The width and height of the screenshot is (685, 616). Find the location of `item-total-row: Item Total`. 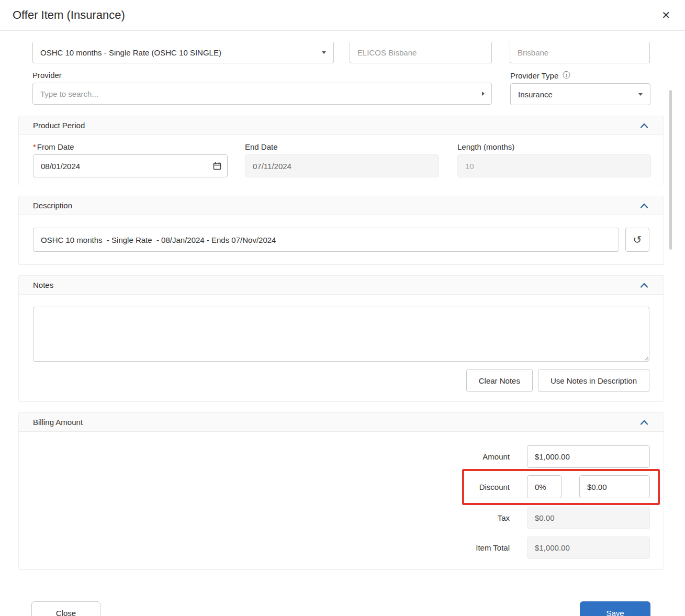

item-total-row: Item Total is located at coordinates (341, 547).